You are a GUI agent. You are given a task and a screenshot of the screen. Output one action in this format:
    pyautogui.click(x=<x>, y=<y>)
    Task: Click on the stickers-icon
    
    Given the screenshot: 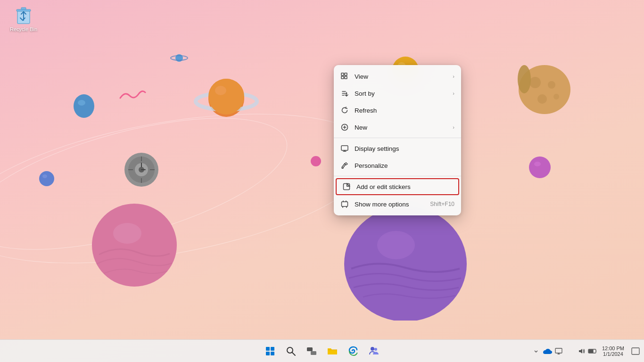 What is the action you would take?
    pyautogui.click(x=347, y=187)
    